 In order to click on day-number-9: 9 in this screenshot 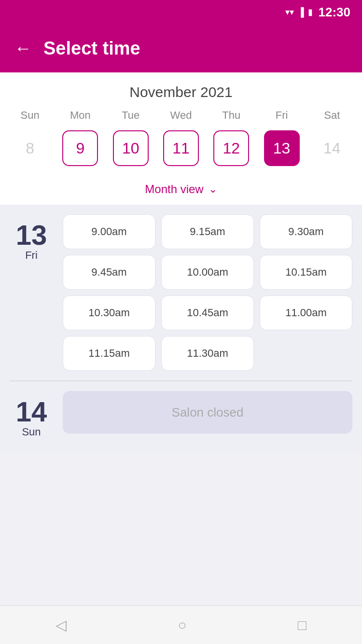, I will do `click(80, 148)`.